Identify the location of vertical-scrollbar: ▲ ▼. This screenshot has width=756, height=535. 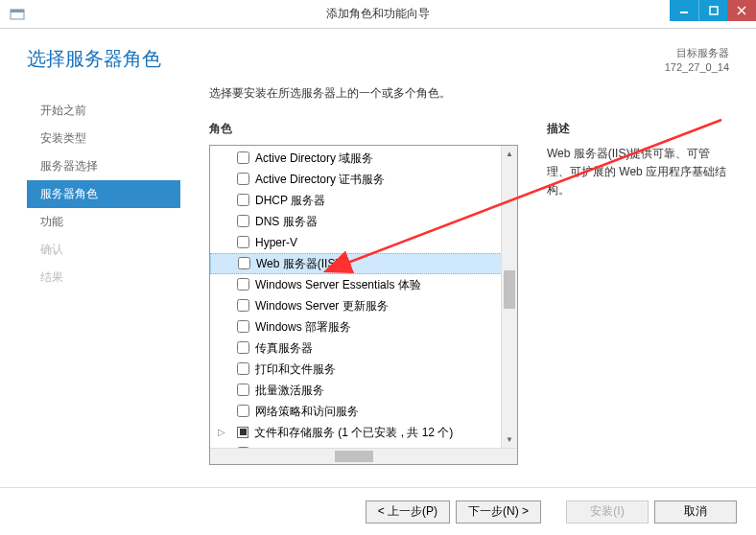
(508, 297).